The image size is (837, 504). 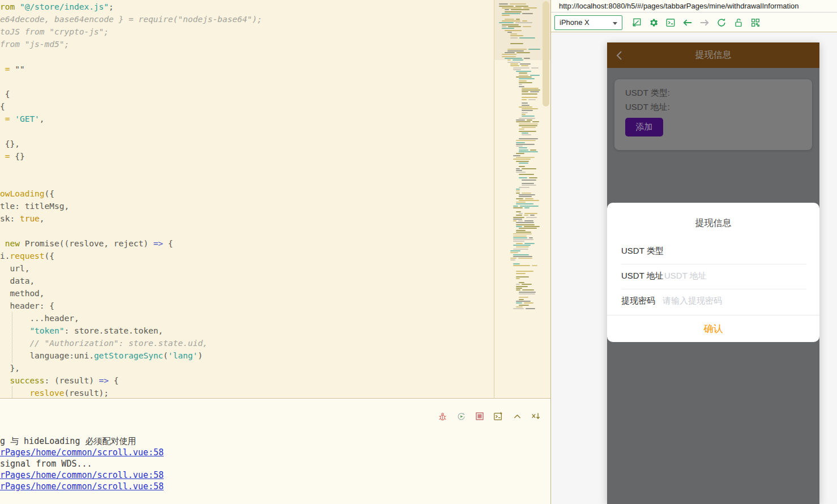 What do you see at coordinates (461, 416) in the screenshot?
I see `restart-icon` at bounding box center [461, 416].